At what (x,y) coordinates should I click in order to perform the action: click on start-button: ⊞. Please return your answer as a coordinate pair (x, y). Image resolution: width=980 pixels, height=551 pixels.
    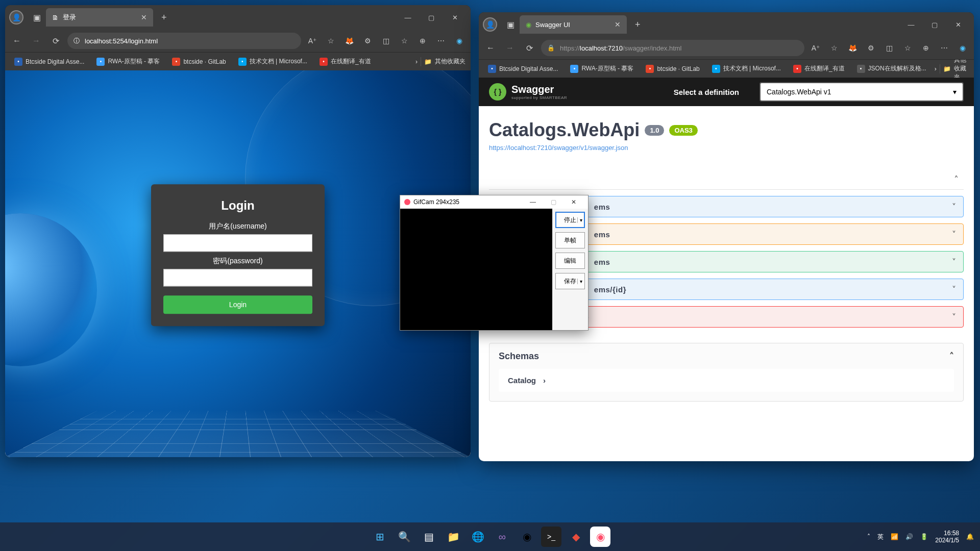
    Looking at the image, I should click on (380, 537).